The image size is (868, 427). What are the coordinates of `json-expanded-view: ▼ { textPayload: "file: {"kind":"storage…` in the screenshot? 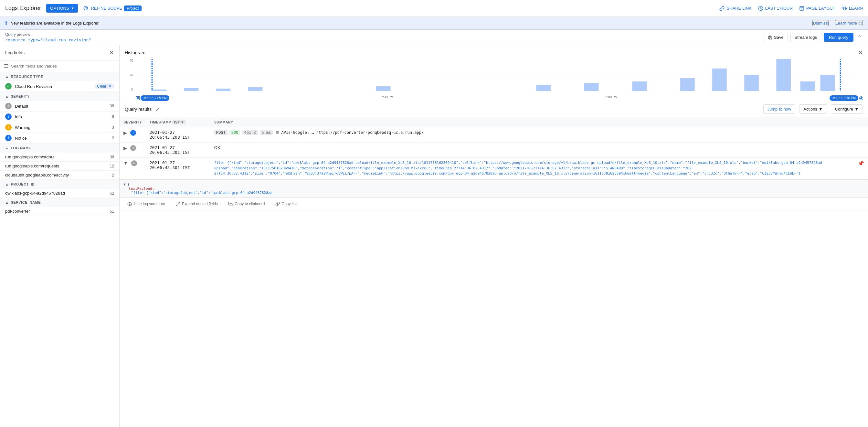 It's located at (494, 189).